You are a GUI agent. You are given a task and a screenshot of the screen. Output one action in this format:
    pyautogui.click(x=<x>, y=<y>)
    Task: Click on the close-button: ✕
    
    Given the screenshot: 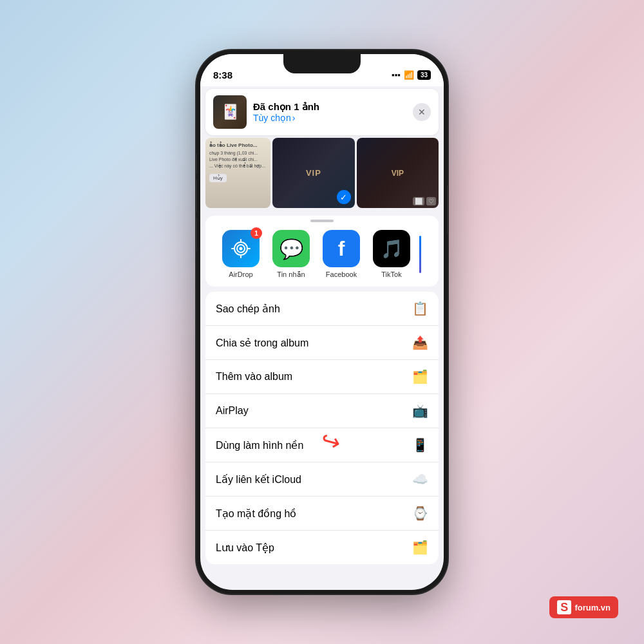 What is the action you would take?
    pyautogui.click(x=422, y=112)
    